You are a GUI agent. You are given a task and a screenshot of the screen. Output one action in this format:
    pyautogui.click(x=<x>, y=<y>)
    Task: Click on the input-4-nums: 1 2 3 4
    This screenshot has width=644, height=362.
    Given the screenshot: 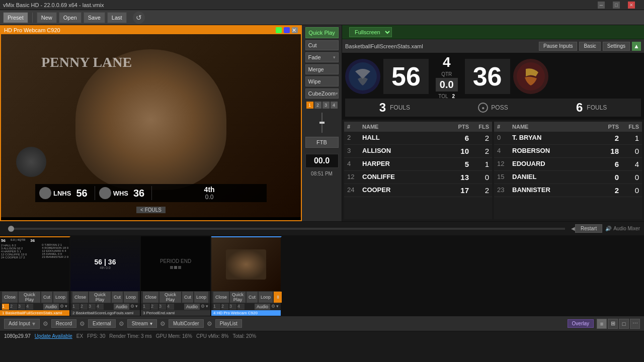 What is the action you would take?
    pyautogui.click(x=229, y=307)
    